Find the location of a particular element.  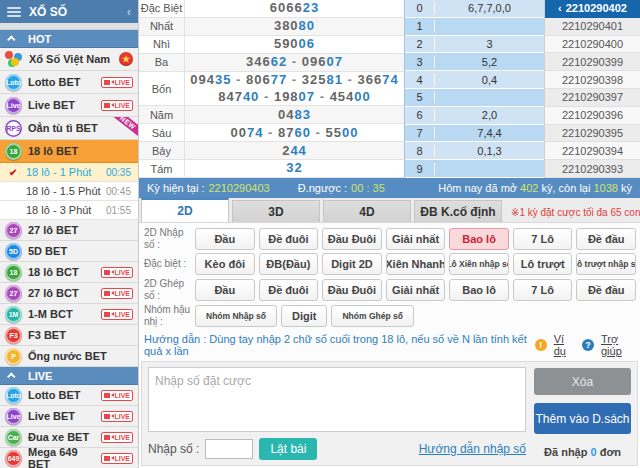

section-header-live: LIVE is located at coordinates (69, 376).